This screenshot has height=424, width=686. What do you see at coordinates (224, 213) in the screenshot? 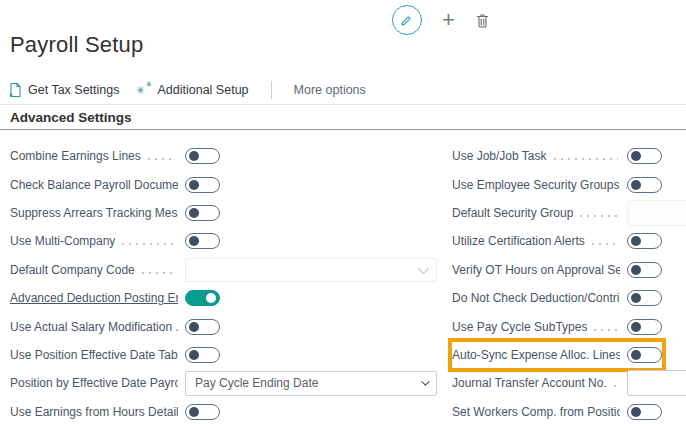
I see `field-row: Suppress Arrears Tracking Mess...` at bounding box center [224, 213].